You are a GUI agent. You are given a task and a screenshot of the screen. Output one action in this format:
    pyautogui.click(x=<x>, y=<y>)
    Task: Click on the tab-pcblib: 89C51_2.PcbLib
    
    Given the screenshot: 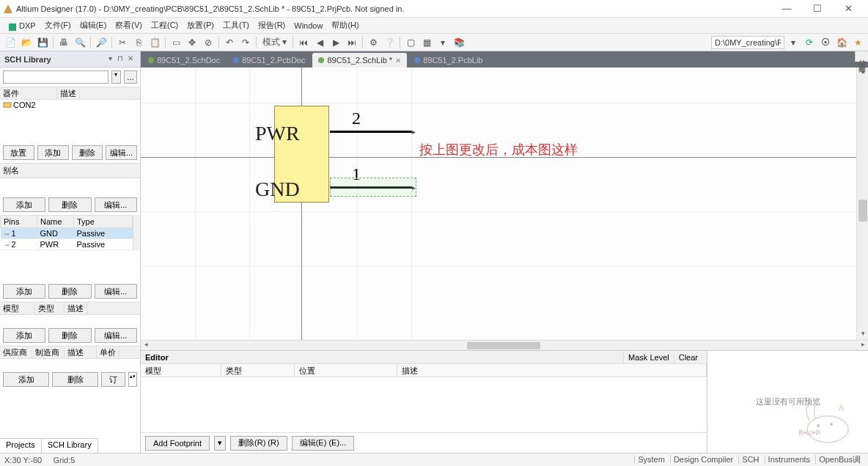 What is the action you would take?
    pyautogui.click(x=449, y=60)
    